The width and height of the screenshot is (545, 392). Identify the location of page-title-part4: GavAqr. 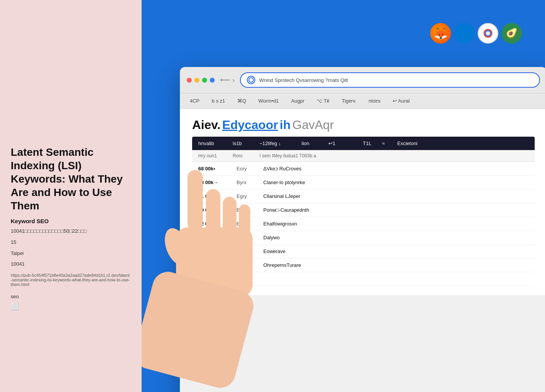
(313, 125).